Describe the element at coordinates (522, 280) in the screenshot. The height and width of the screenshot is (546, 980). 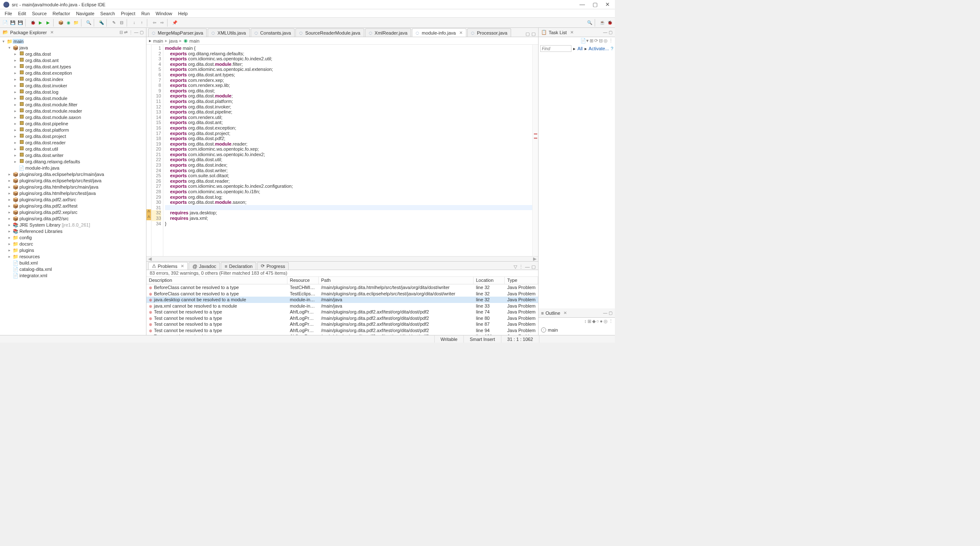
I see `col-type: Type` at that location.